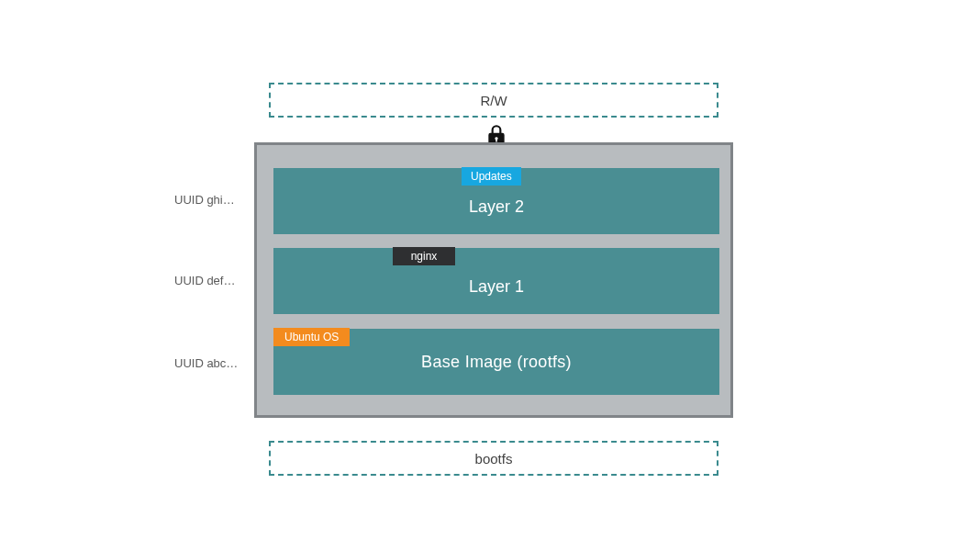 The image size is (980, 551). Describe the element at coordinates (496, 362) in the screenshot. I see `base-image-title: Base Image (rootfs)` at that location.